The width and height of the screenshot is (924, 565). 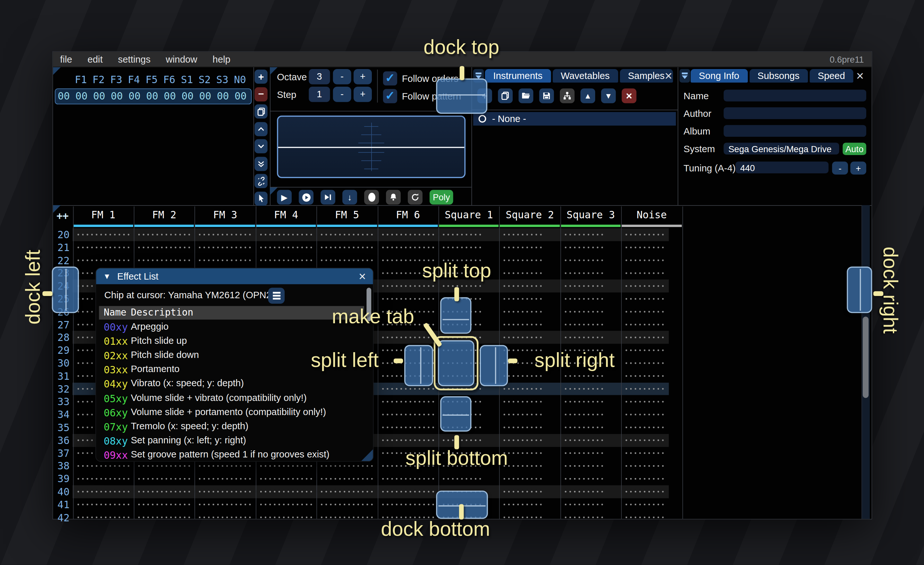 I want to click on play-from-cursor-button, so click(x=328, y=197).